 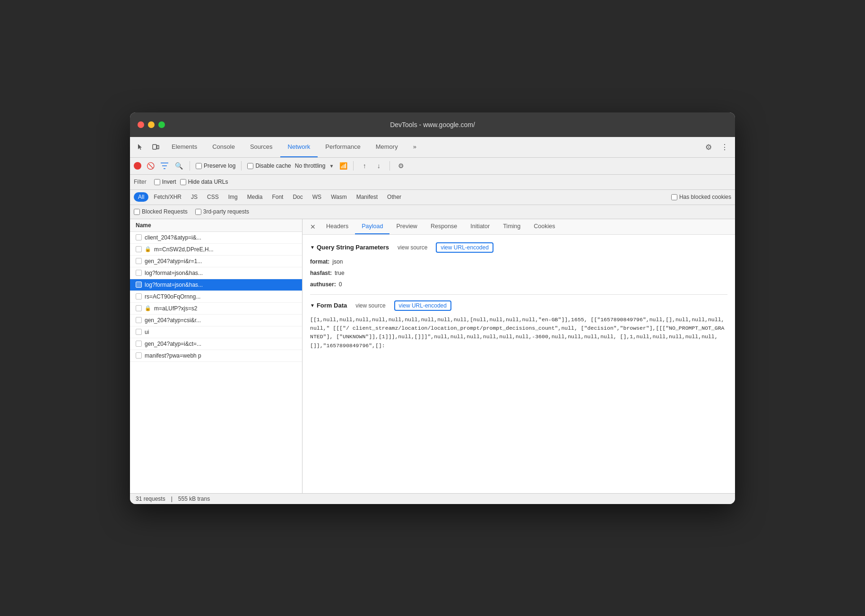 I want to click on download-icon: ↓, so click(x=379, y=166).